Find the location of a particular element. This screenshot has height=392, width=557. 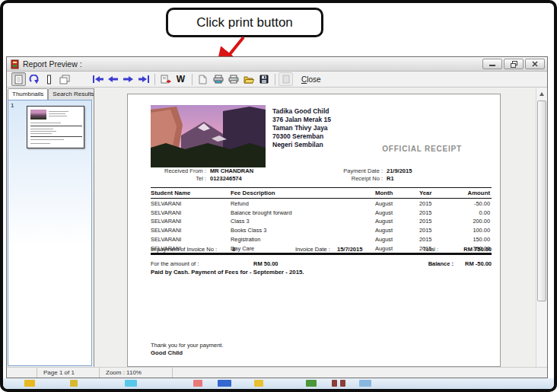

invoice-date-value: 15/7/2015 is located at coordinates (350, 250).